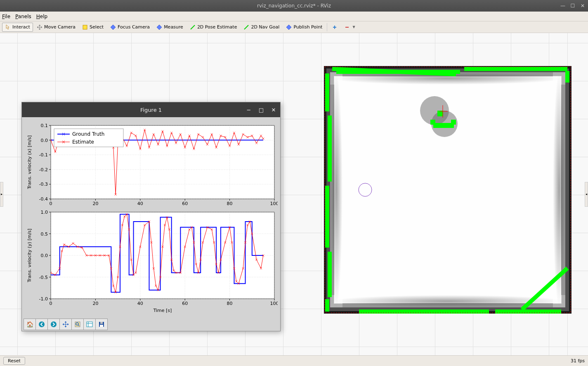 This screenshot has width=588, height=366. Describe the element at coordinates (349, 27) in the screenshot. I see `remove-tool-button: ▼` at that location.